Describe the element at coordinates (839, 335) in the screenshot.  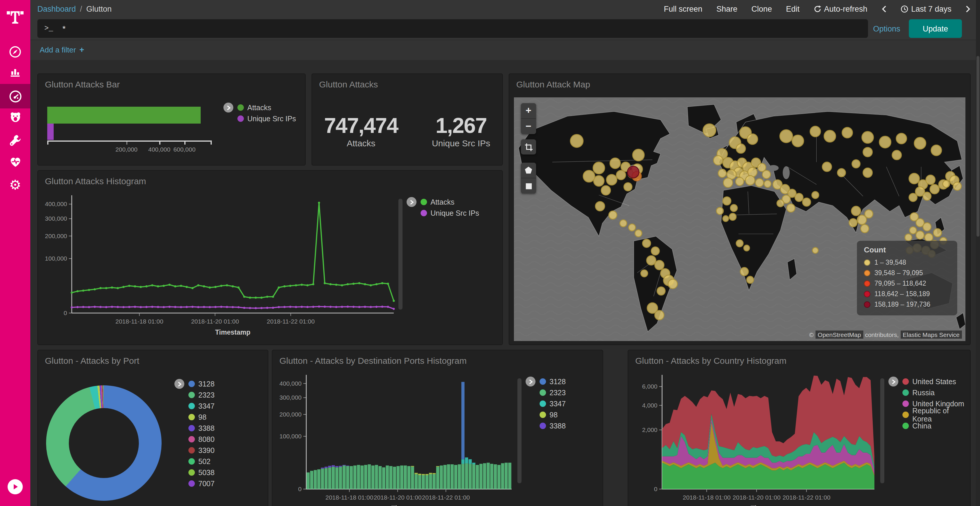
I see `osm-link: OpenStreetMap` at that location.